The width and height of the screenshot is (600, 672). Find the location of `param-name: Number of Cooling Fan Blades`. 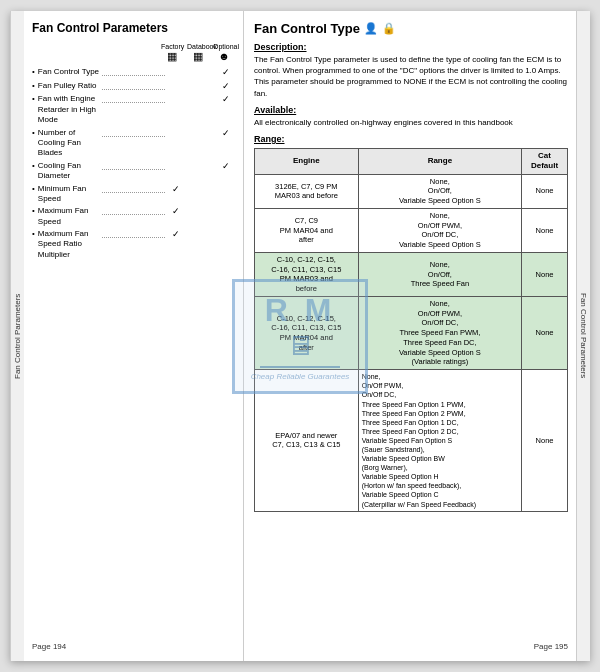

param-name: Number of Cooling Fan Blades is located at coordinates (70, 144).